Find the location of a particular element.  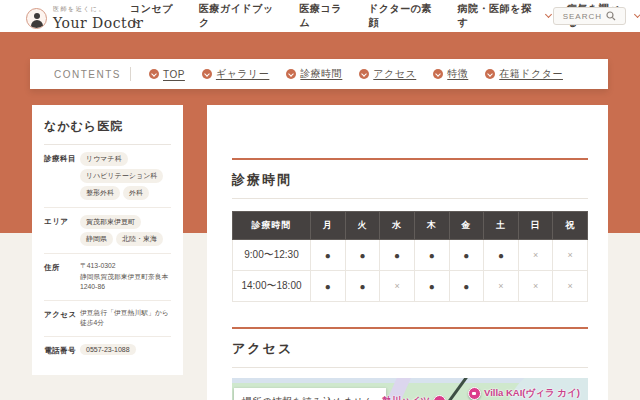

row-label: エリア is located at coordinates (62, 230).